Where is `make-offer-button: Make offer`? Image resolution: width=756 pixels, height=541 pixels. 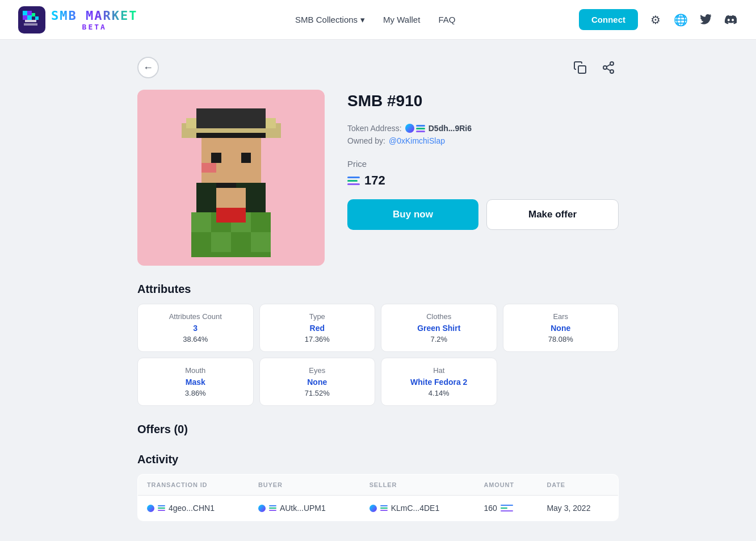 make-offer-button: Make offer is located at coordinates (553, 215).